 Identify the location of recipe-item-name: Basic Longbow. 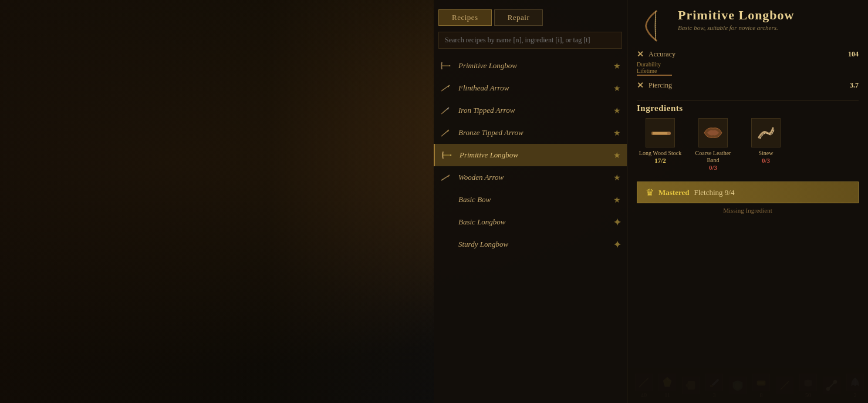
(536, 222).